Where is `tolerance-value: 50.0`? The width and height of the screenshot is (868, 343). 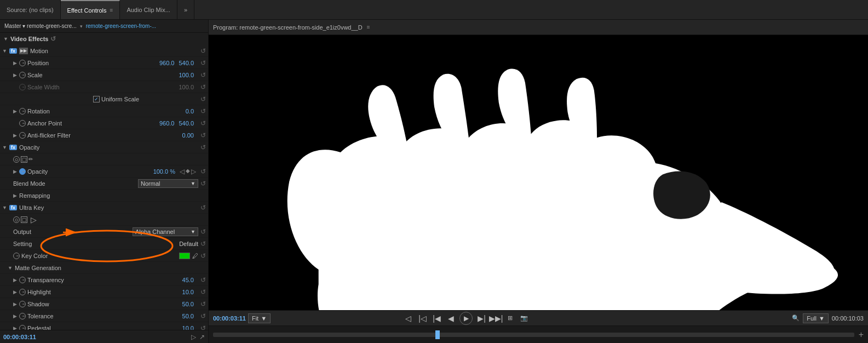 tolerance-value: 50.0 is located at coordinates (188, 316).